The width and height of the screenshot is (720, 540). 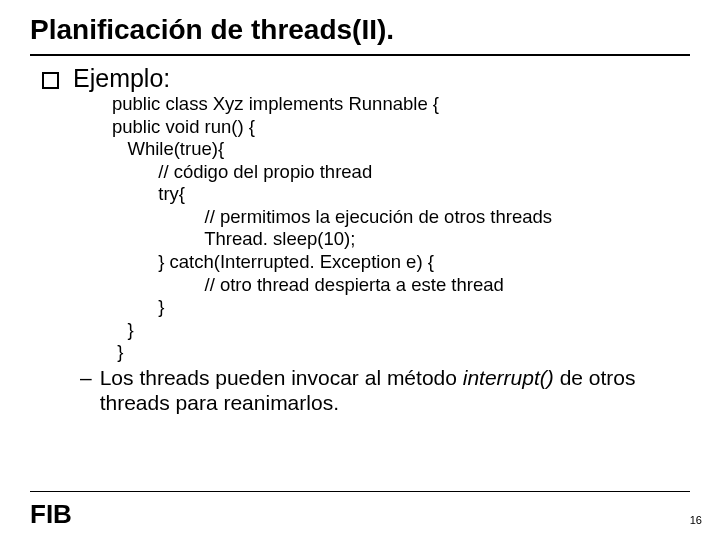 What do you see at coordinates (332, 216) in the screenshot?
I see `code-line: // permitimos la ejecución de otros thre…` at bounding box center [332, 216].